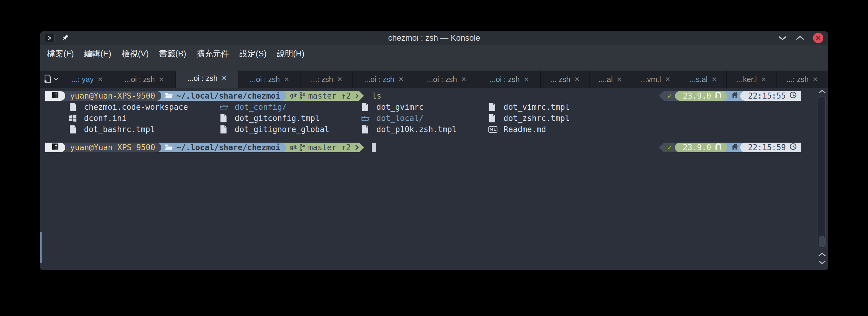 The width and height of the screenshot is (868, 316). What do you see at coordinates (98, 54) in the screenshot?
I see `menu-item-2: 編輯(E)` at bounding box center [98, 54].